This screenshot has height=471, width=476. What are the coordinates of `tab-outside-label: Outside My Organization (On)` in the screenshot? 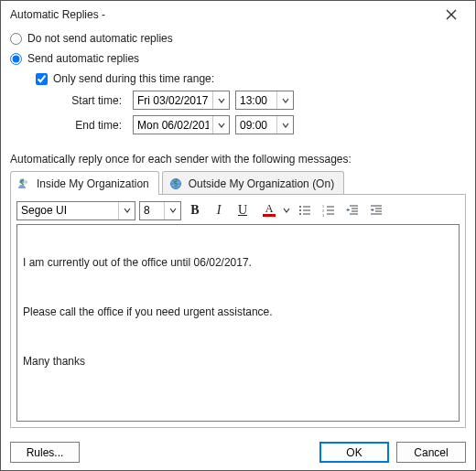 It's located at (262, 184).